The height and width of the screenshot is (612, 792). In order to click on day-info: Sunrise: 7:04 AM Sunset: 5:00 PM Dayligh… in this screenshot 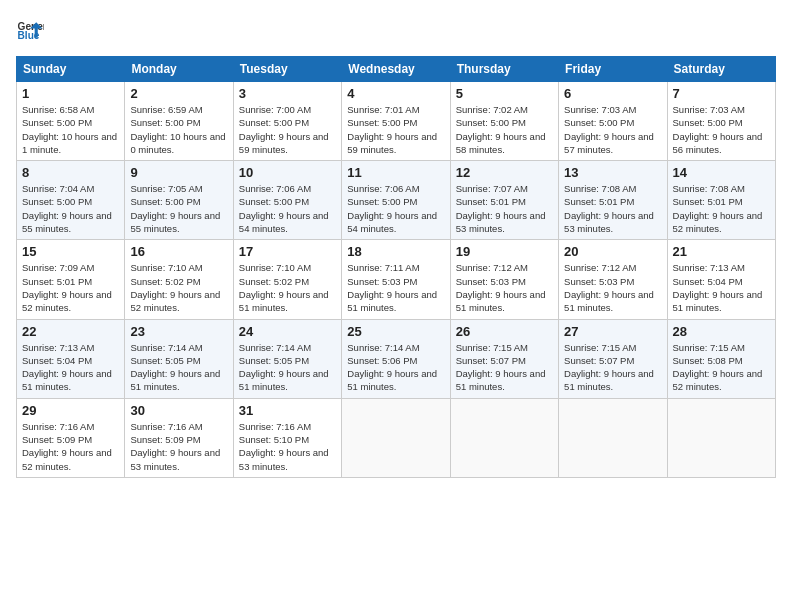, I will do `click(70, 208)`.